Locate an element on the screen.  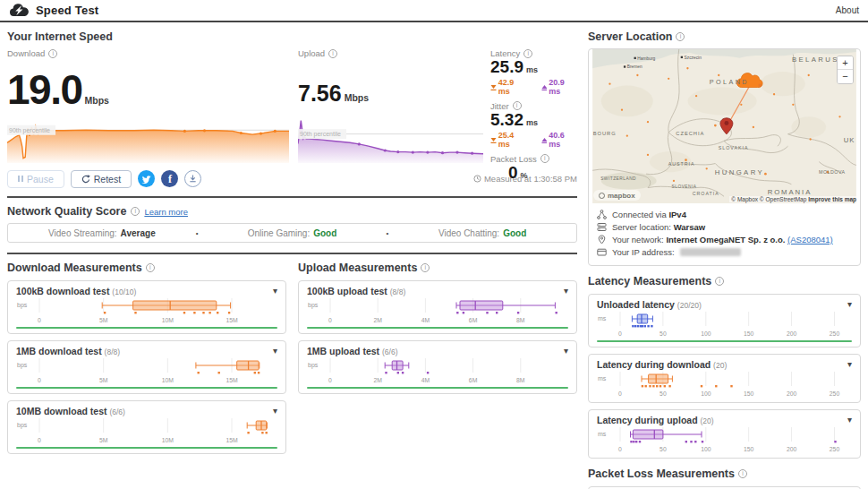
map-zoom-controls: + − is located at coordinates (845, 70).